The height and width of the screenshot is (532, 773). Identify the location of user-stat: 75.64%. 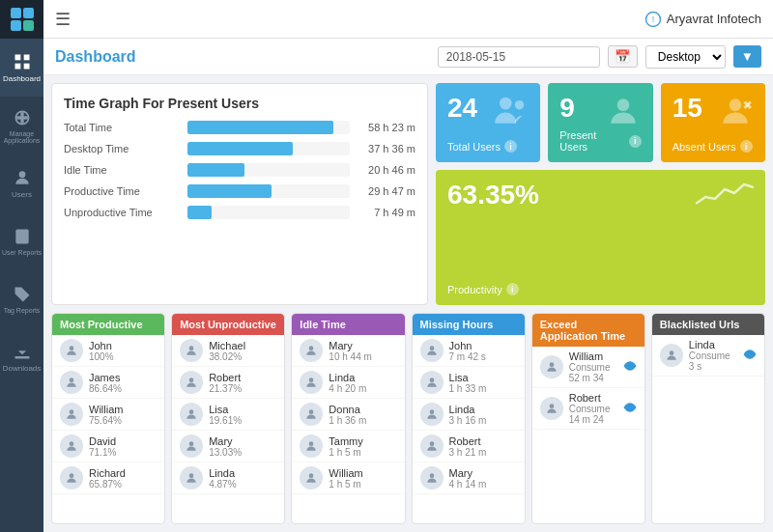
(106, 421).